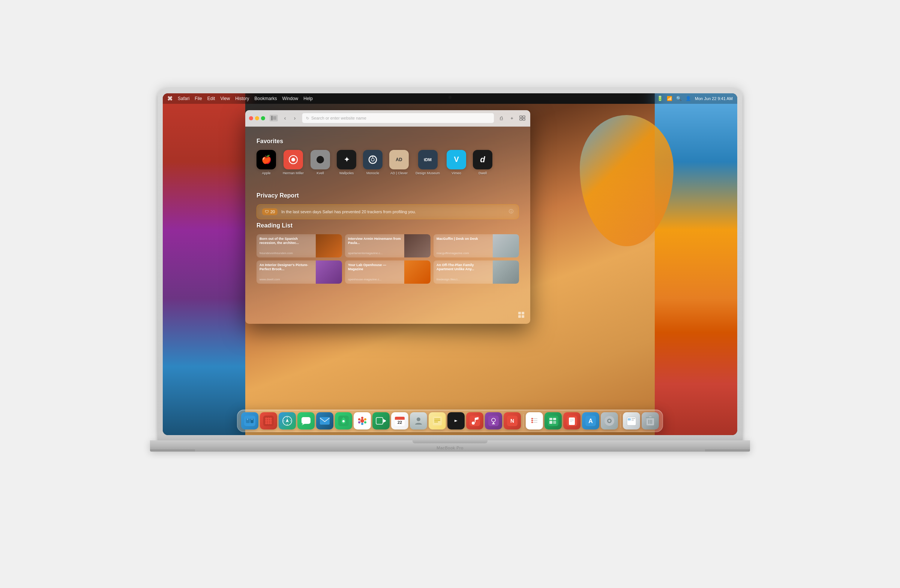  I want to click on dock-launchpad, so click(268, 421).